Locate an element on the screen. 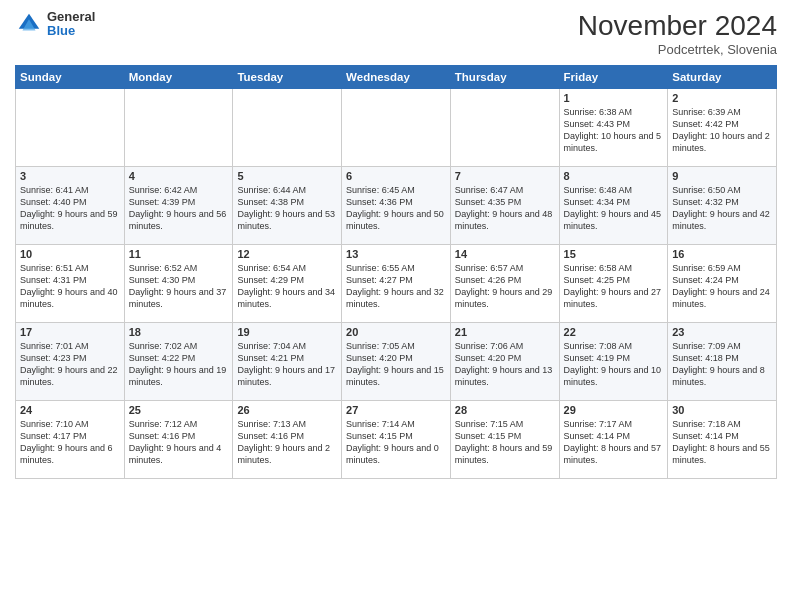 The image size is (792, 612). sunset-text: Sunset: 4:35 PM is located at coordinates (488, 202).